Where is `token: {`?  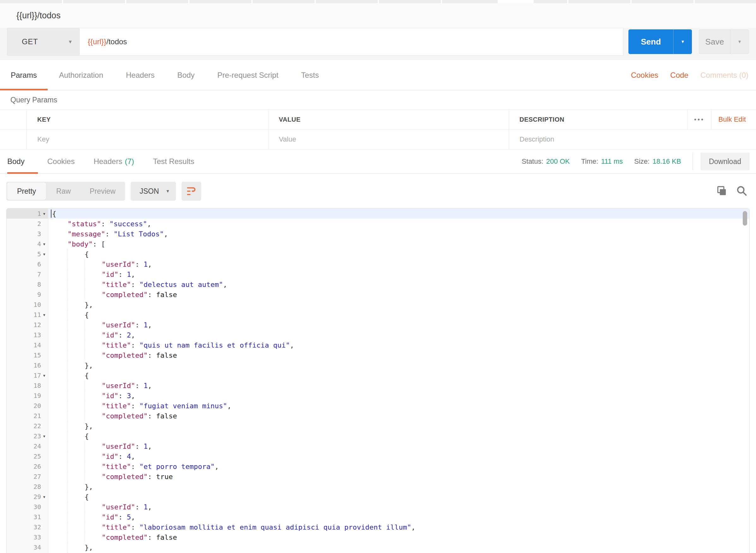
token: { is located at coordinates (87, 376).